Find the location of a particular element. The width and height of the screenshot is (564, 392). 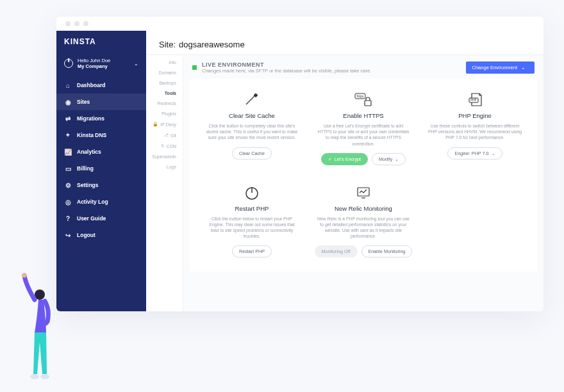

nav-label: Sites is located at coordinates (83, 102).